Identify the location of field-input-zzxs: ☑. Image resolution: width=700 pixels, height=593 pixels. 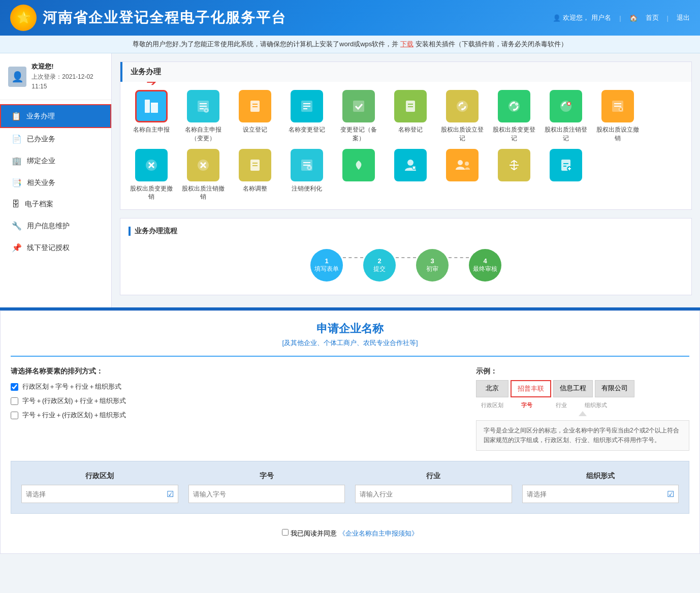
(600, 494).